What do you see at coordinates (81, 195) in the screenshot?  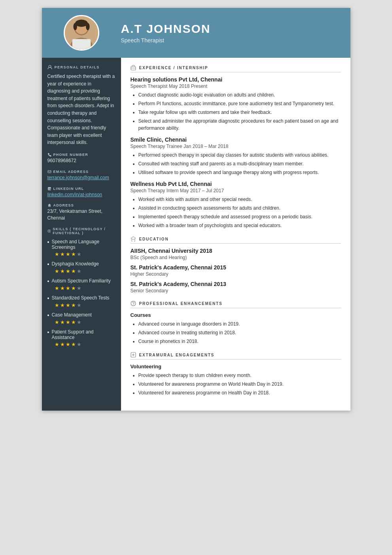 I see `linkedin-value: linkedin.com/in/at-johnson` at bounding box center [81, 195].